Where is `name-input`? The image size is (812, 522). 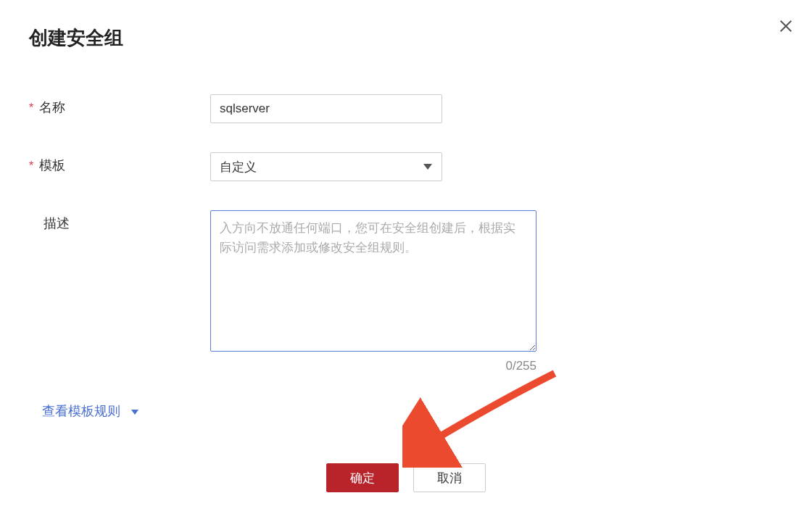
name-input is located at coordinates (326, 109).